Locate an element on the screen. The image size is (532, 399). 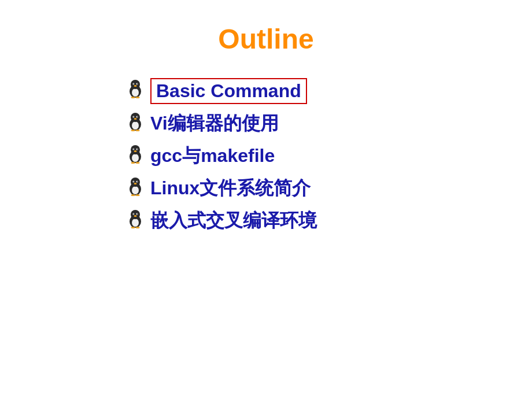
slide-title: Outline is located at coordinates (266, 39).